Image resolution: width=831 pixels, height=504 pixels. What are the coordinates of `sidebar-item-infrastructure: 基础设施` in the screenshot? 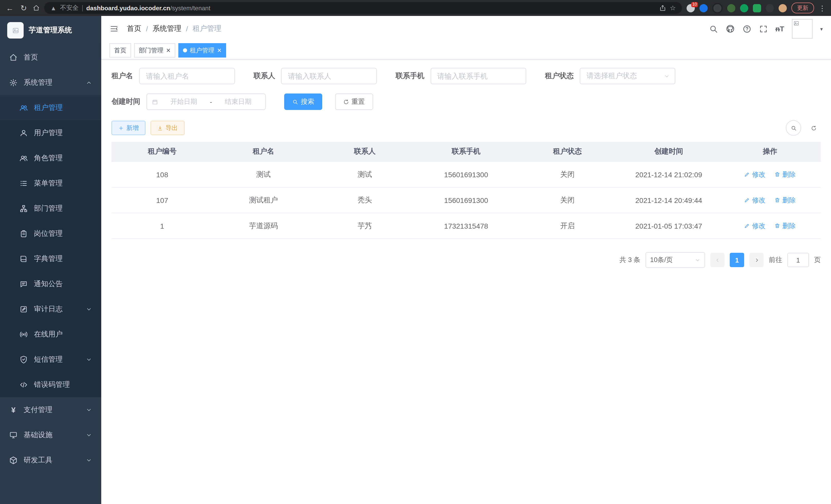 It's located at (51, 435).